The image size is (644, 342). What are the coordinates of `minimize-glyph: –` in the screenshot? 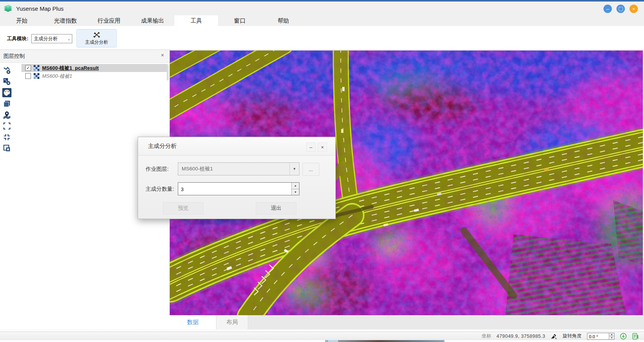 It's located at (607, 9).